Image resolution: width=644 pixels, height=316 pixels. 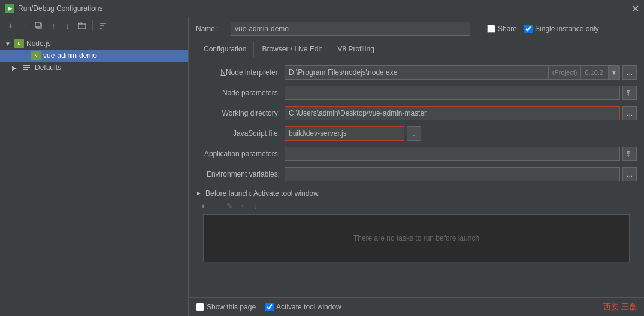 What do you see at coordinates (92, 26) in the screenshot?
I see `toolbar-separator` at bounding box center [92, 26].